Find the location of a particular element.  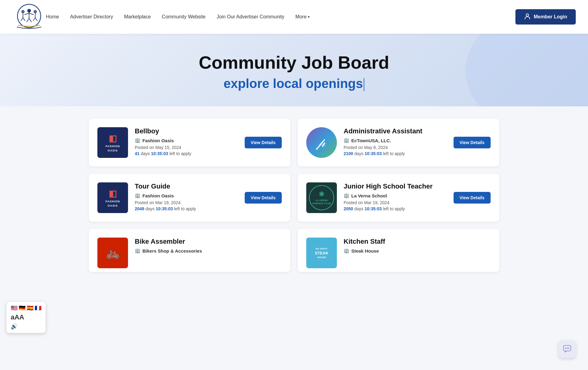

nav-more-dropdown: More ▾ is located at coordinates (303, 17).